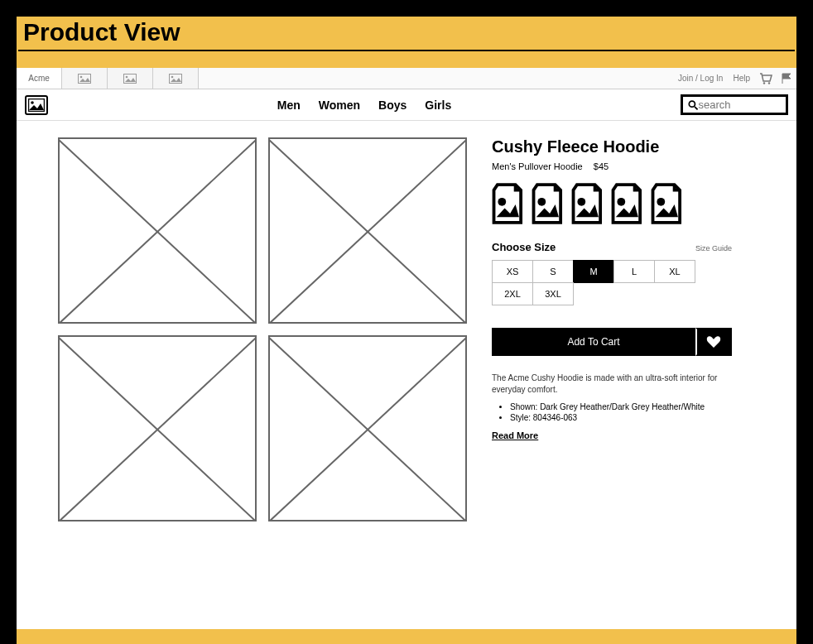  Describe the element at coordinates (714, 342) in the screenshot. I see `favorite-button` at that location.